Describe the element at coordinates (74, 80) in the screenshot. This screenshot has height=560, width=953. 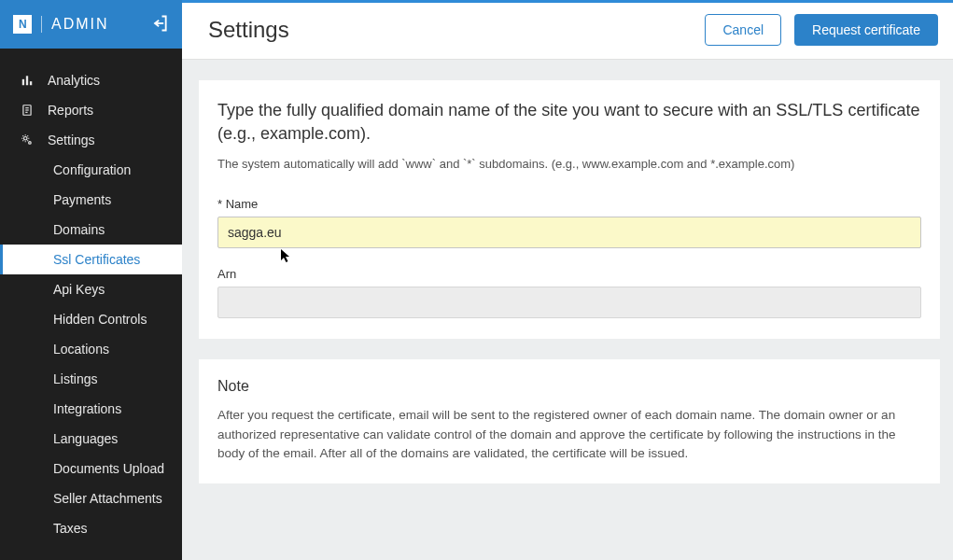
I see `nav-item-label: Analytics` at that location.